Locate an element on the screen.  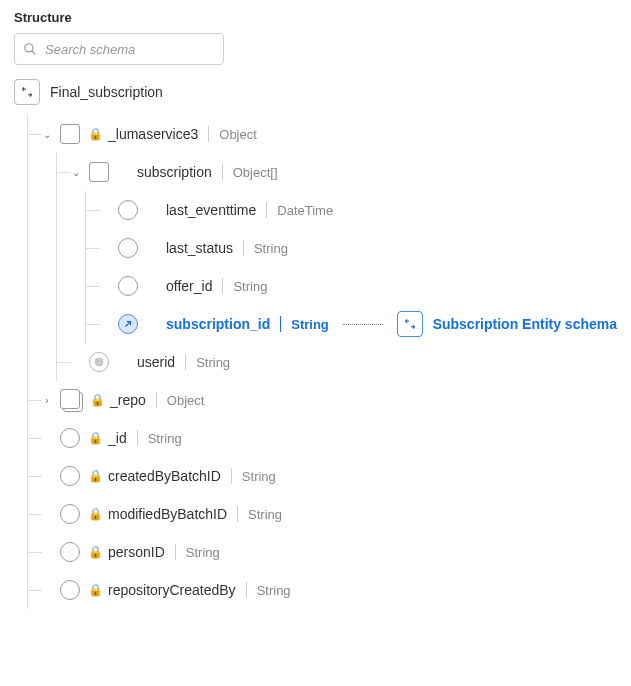
tree-node-subscription-id: ⌄ 🔒 subscription_id String is located at coordinates (360, 324).